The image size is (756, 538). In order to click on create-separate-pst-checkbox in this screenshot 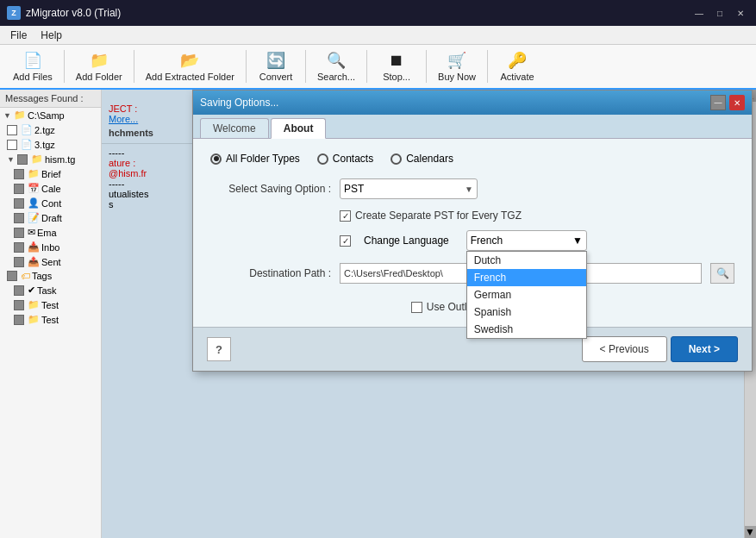, I will do `click(345, 216)`.